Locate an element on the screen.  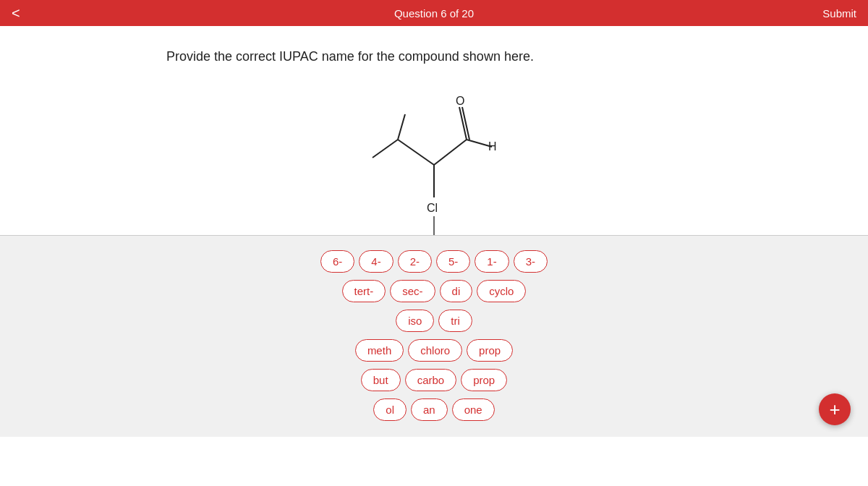
tert-button: tert- is located at coordinates (365, 291).